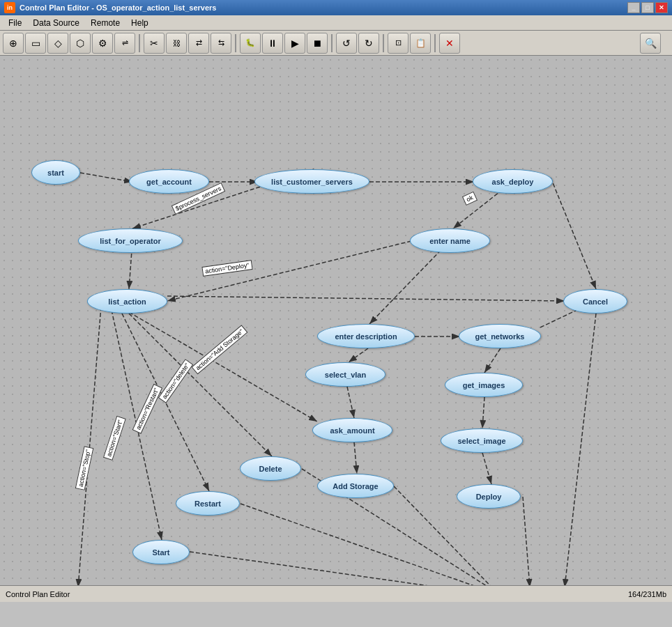  I want to click on app-icon: in, so click(10, 8).